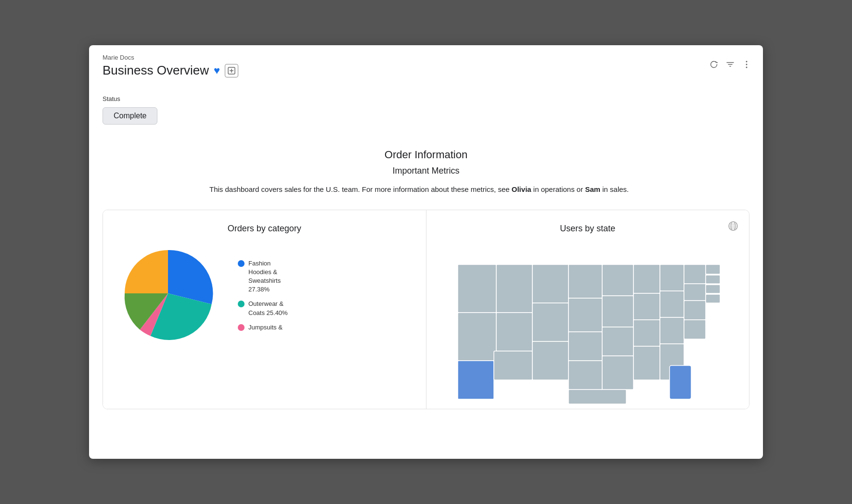 The image size is (852, 504). I want to click on status-badge: Complete, so click(130, 116).